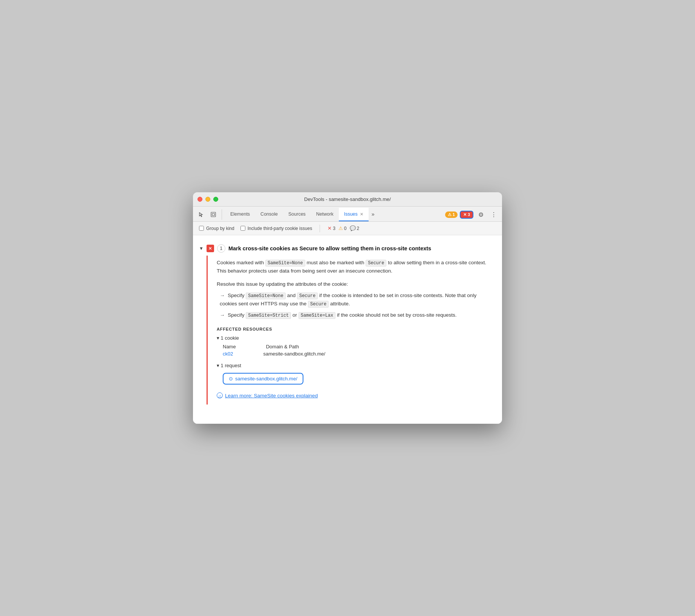 Image resolution: width=695 pixels, height=616 pixels. What do you see at coordinates (263, 378) in the screenshot?
I see `request-link: ⊙ samesite-sandbox.glitch.me/` at bounding box center [263, 378].